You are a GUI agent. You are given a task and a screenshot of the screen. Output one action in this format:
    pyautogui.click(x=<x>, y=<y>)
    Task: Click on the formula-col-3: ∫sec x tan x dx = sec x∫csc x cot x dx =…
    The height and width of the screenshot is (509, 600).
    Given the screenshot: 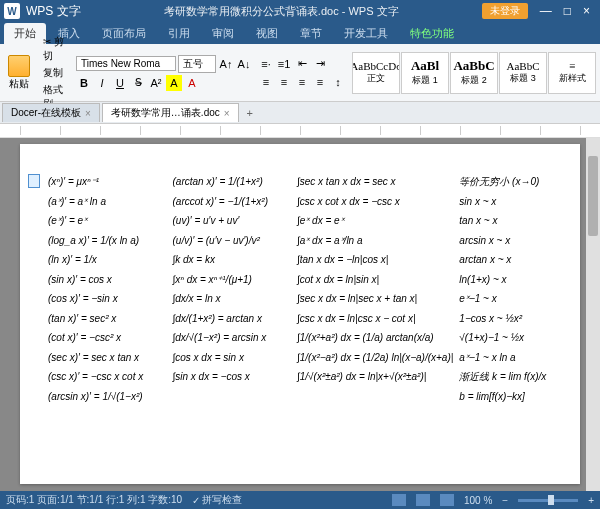 What is the action you would take?
    pyautogui.click(x=375, y=291)
    